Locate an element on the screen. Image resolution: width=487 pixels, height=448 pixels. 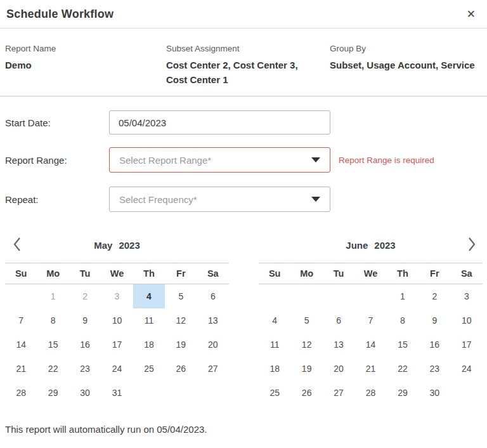
calendar-day: 4 is located at coordinates (275, 320).